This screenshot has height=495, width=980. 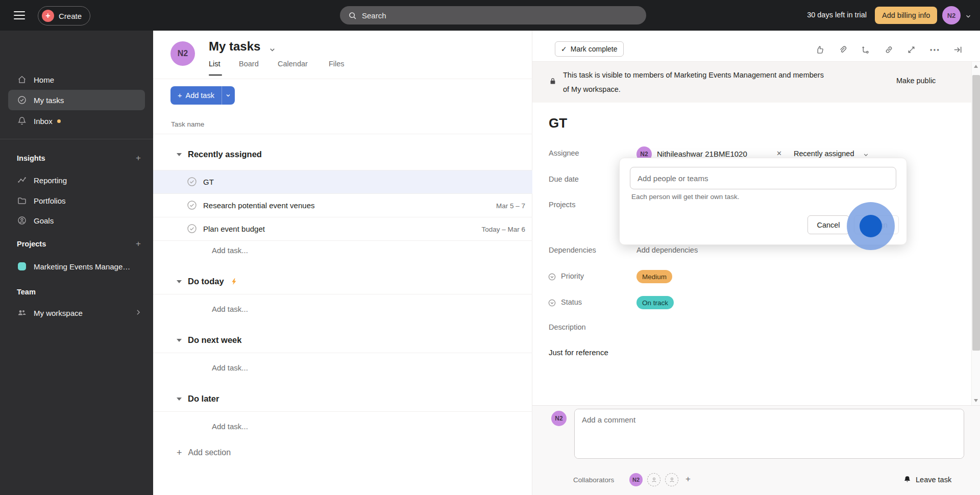 I want to click on lightning-icon, so click(x=234, y=282).